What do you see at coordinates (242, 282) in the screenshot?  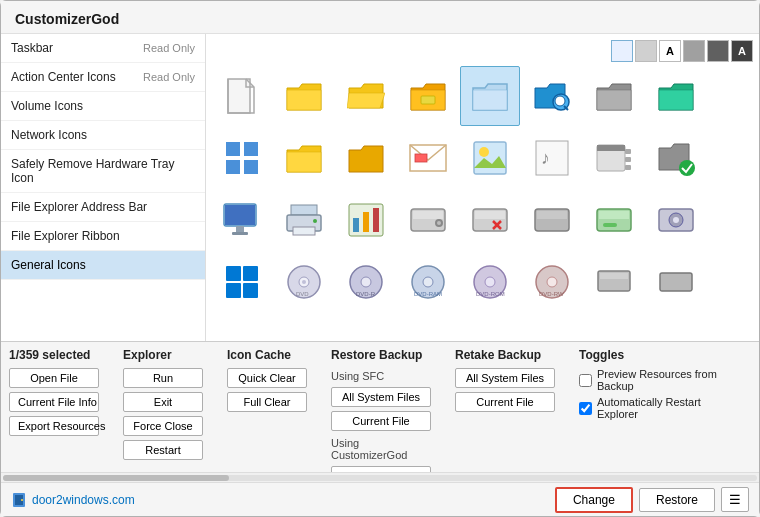 I see `windows-logo-icon` at bounding box center [242, 282].